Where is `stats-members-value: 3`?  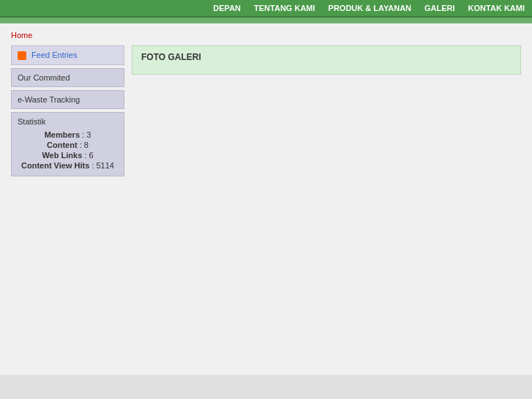 stats-members-value: 3 is located at coordinates (89, 135).